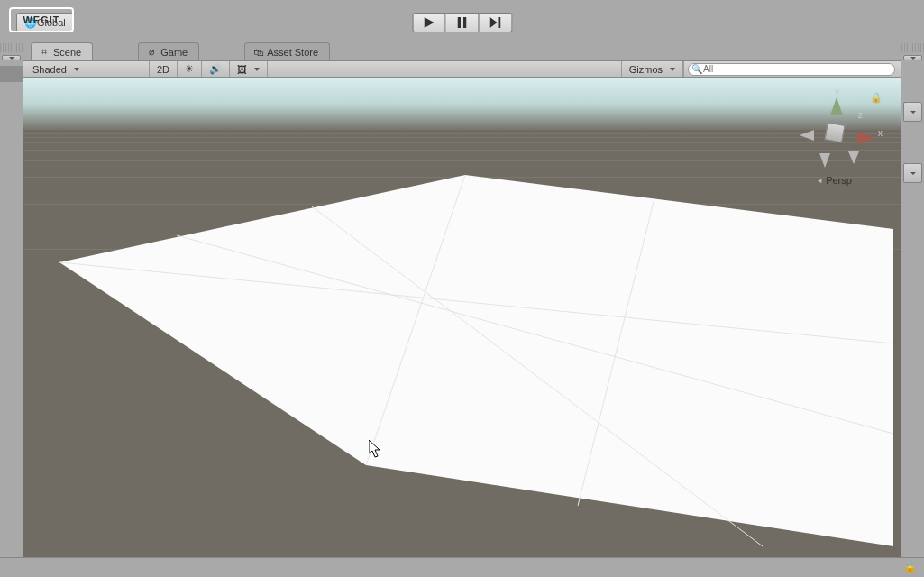 This screenshot has width=924, height=577. What do you see at coordinates (496, 23) in the screenshot?
I see `step-button` at bounding box center [496, 23].